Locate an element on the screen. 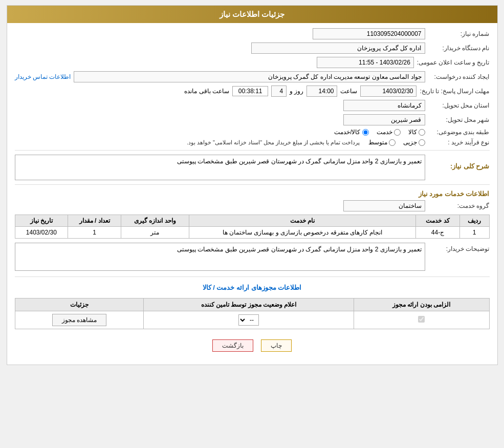 The height and width of the screenshot is (448, 504). services-table: ردیف کد خدمت نام خدمت واحد اندازه گیری ت… is located at coordinates (252, 226).